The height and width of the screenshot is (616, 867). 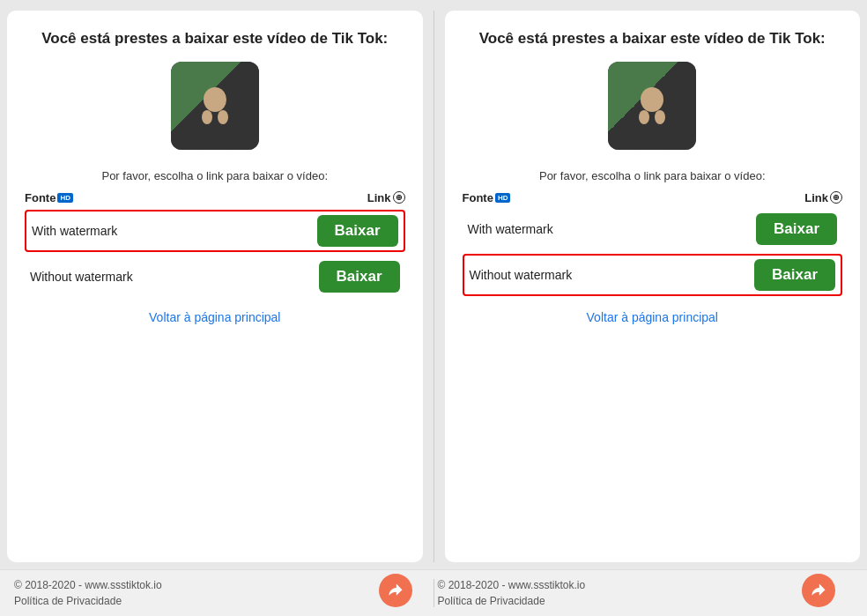 I want to click on footer-divider, so click(x=434, y=593).